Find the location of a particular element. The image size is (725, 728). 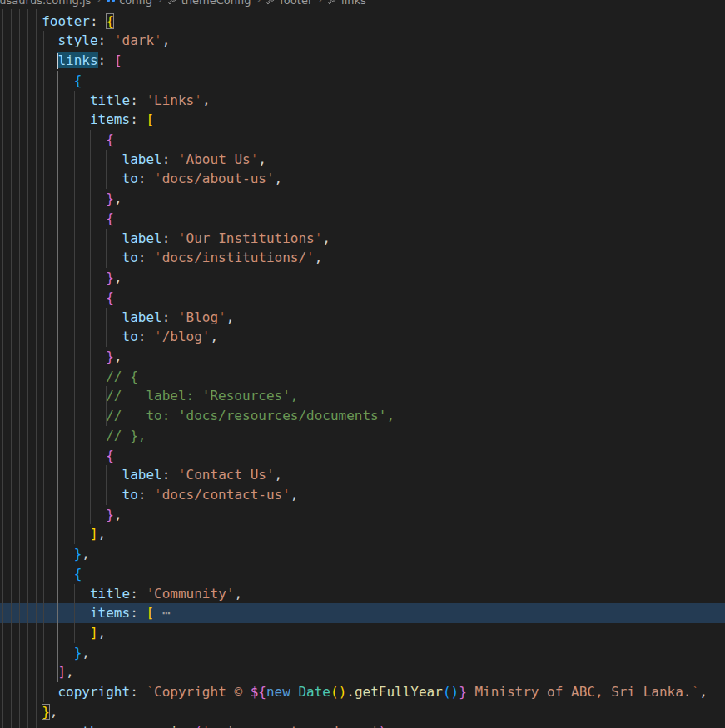

breadcrumb-item-themeConfig: themeConfig is located at coordinates (210, 3).